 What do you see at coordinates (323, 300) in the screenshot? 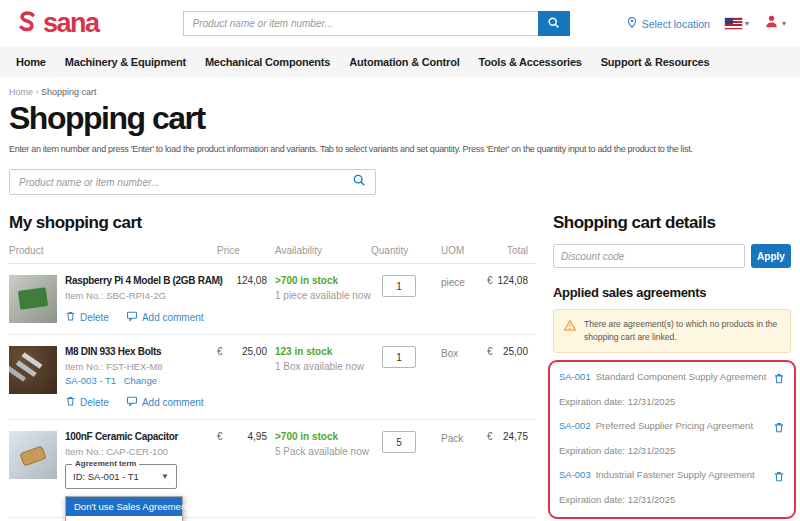
I see `availability-cell: >700 in stock 1 piece available now` at bounding box center [323, 300].